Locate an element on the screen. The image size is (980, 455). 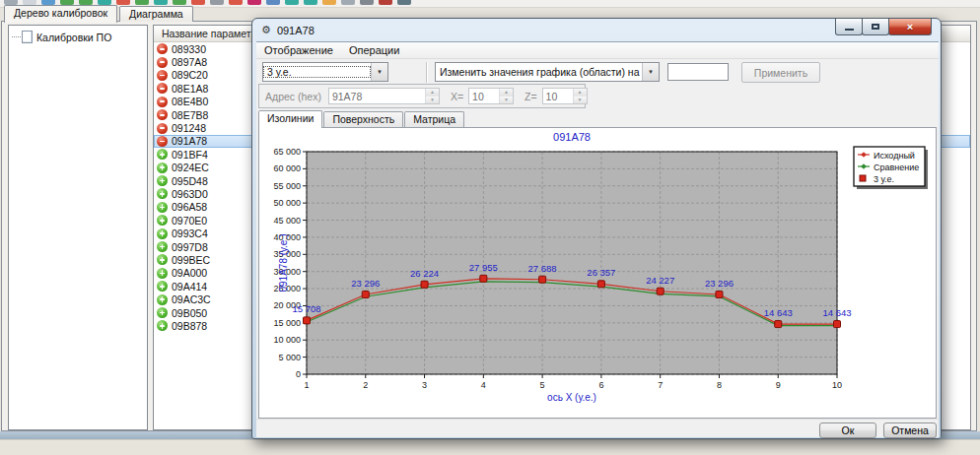
parameter-id: 091A78 is located at coordinates (189, 141).